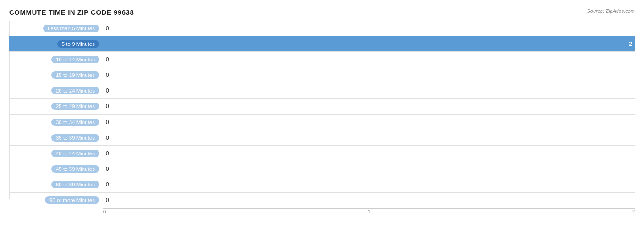 Image resolution: width=644 pixels, height=240 pixels. I want to click on bar-row: 30 to 34 Minutes0, so click(322, 122).